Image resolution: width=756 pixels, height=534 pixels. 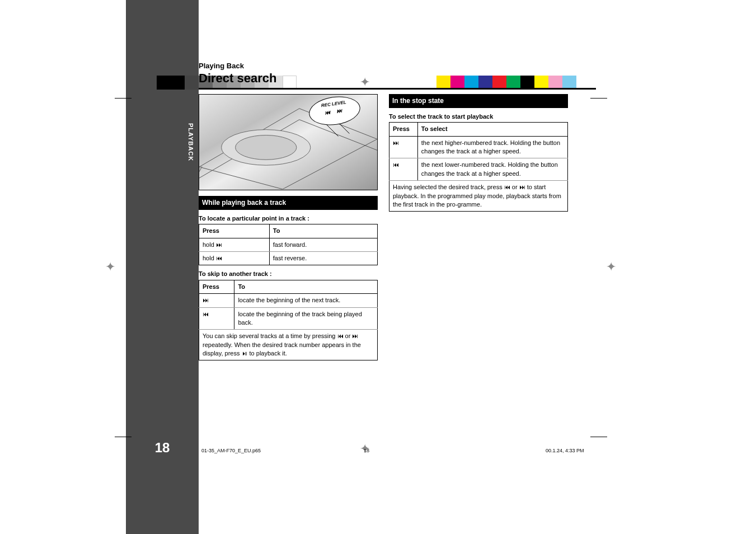 What do you see at coordinates (404, 129) in the screenshot?
I see `col-header-press-3: Press` at bounding box center [404, 129].